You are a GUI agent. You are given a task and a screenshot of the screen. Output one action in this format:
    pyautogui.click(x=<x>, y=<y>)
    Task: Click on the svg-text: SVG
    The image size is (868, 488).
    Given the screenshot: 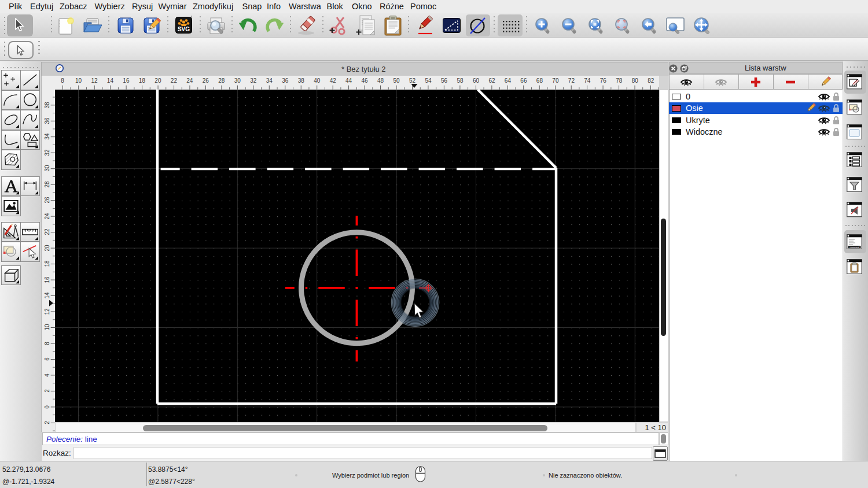 What is the action you would take?
    pyautogui.click(x=184, y=29)
    